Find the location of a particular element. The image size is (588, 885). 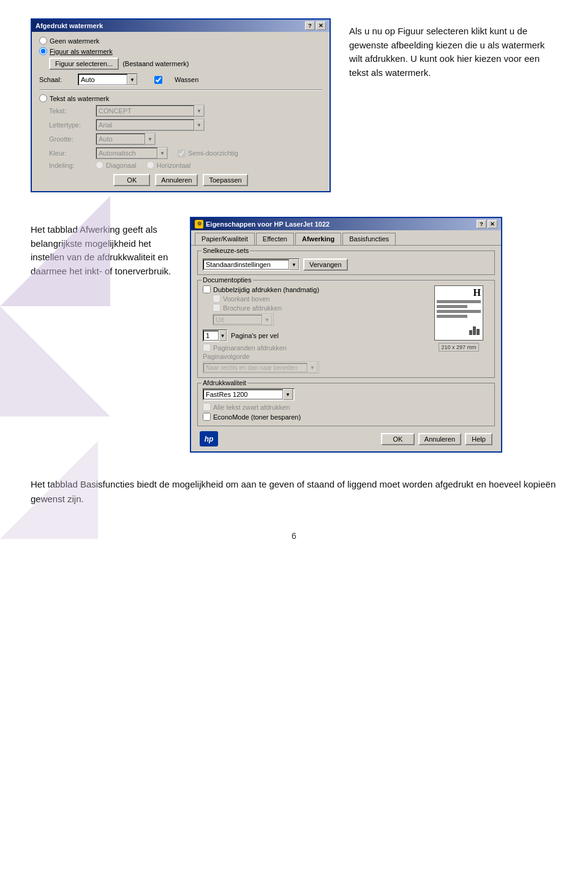

kleur-label: Kleur: is located at coordinates (70, 153).